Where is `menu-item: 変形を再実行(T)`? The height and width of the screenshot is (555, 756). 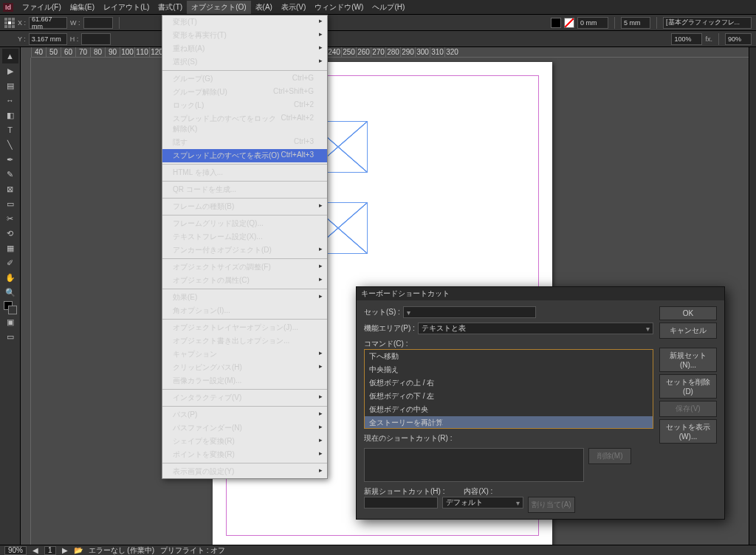
menu-item: 変形を再実行(T) is located at coordinates (245, 35).